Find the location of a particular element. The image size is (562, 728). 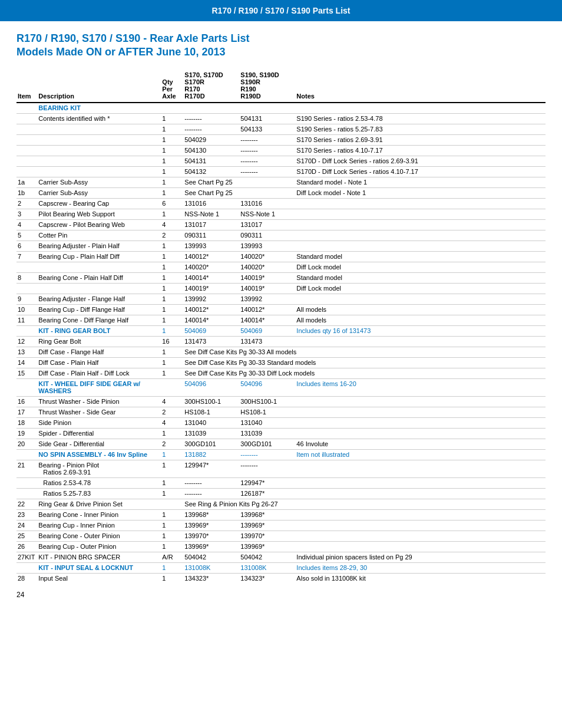

table-row: 16 Thrust Washer - Side Pinion 4 300HS10… is located at coordinates (281, 401).